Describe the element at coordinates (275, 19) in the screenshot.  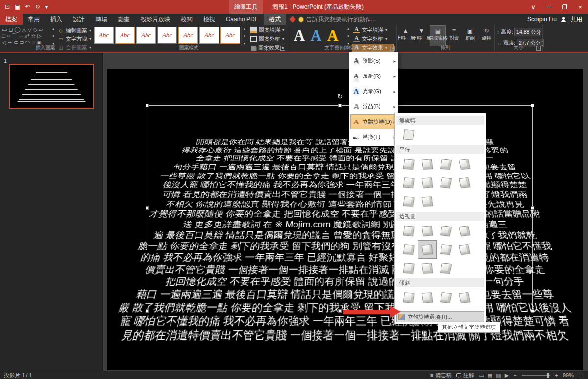
I see `tab-格式: 格式` at that location.